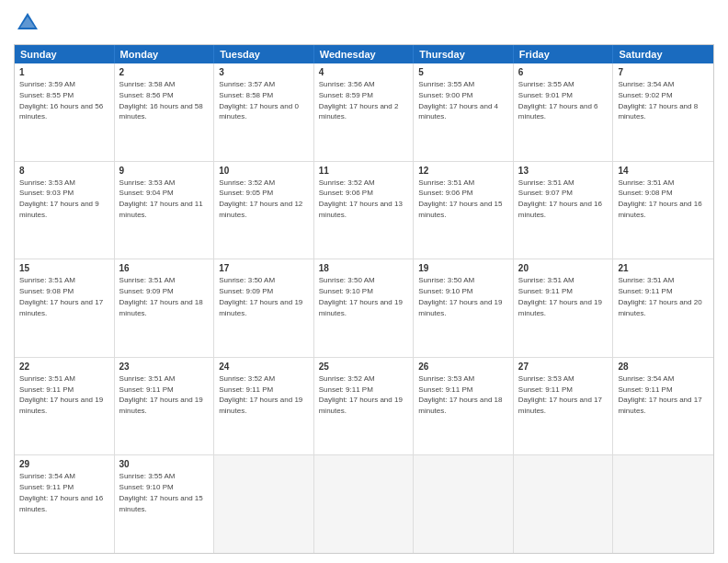 This screenshot has height=563, width=728. Describe the element at coordinates (165, 171) in the screenshot. I see `day-number: 9` at that location.